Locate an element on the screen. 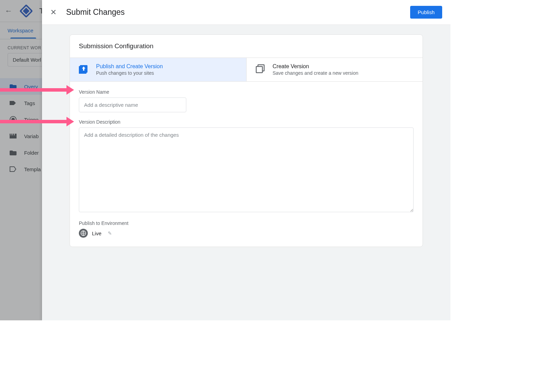 Image resolution: width=551 pixels, height=392 pixels. environment-value: Live is located at coordinates (97, 234).